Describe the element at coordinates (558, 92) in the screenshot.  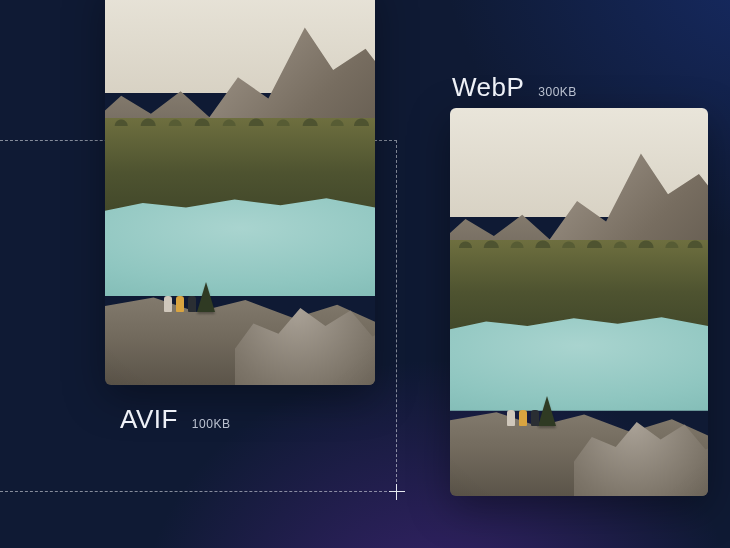
I see `file-size: 300KB` at that location.